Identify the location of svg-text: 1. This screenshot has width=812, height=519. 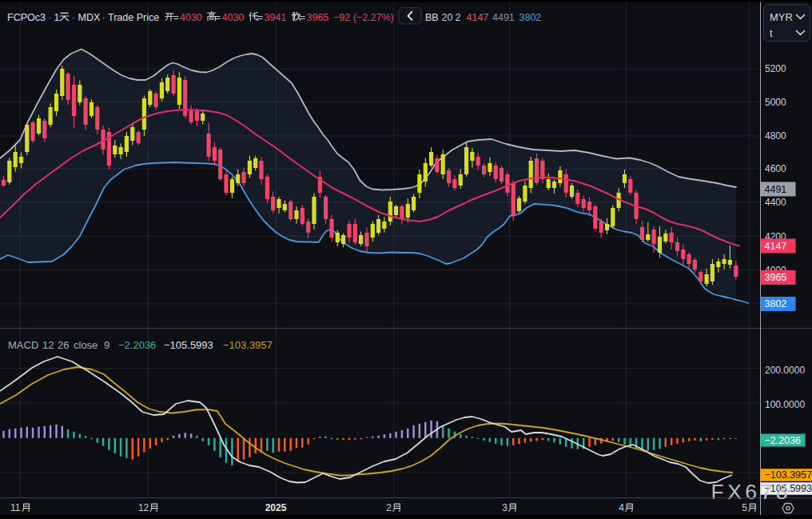
(58, 18).